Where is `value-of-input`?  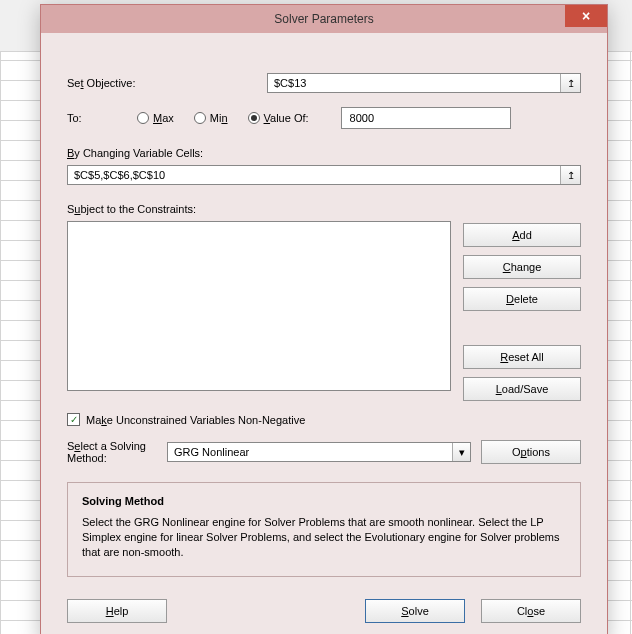
value-of-input is located at coordinates (426, 118).